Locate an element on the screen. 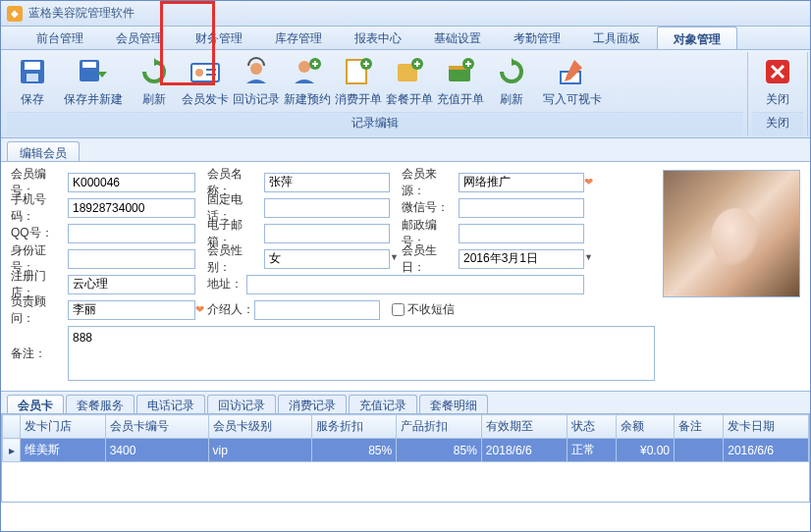  menu-inventory: 库存管理 is located at coordinates (298, 37).